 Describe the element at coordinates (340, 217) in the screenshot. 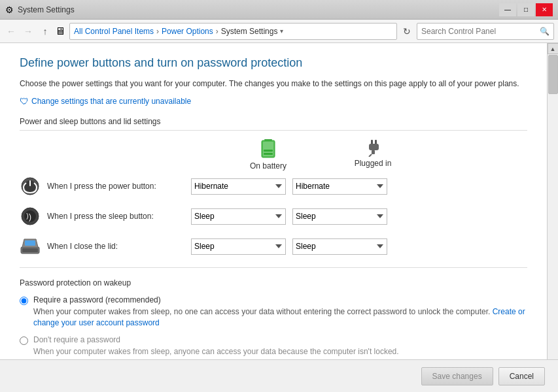

I see `sleep-button-plugged-select: Sleep Do nothing Hibernate Shut down Tur…` at that location.